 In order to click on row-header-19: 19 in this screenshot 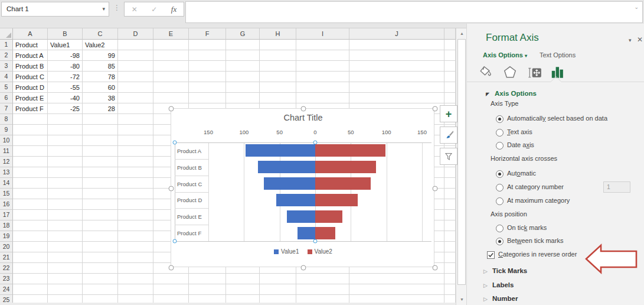, I will do `click(6, 236)`.